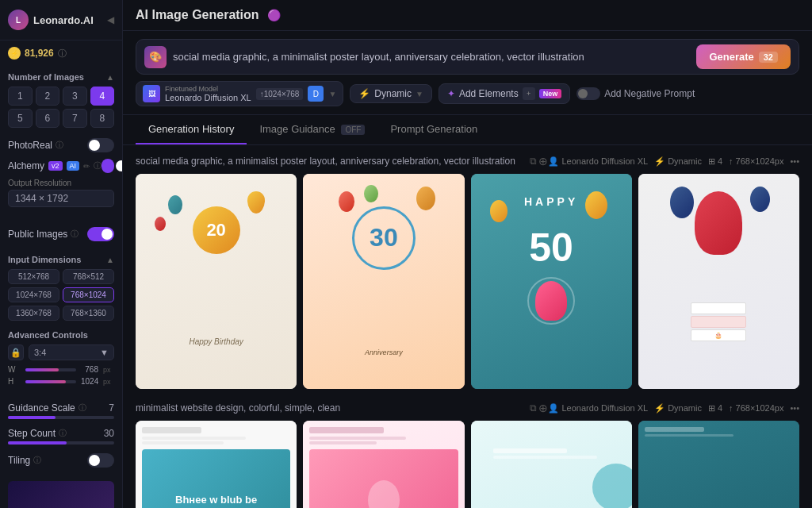 The height and width of the screenshot is (508, 812). I want to click on gen-size-1: ↑ 768×1024px, so click(756, 161).